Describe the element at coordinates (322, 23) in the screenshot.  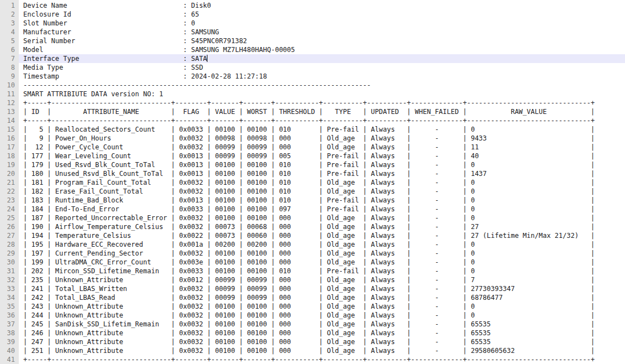
I see `line-text: Slot Number : 0` at that location.